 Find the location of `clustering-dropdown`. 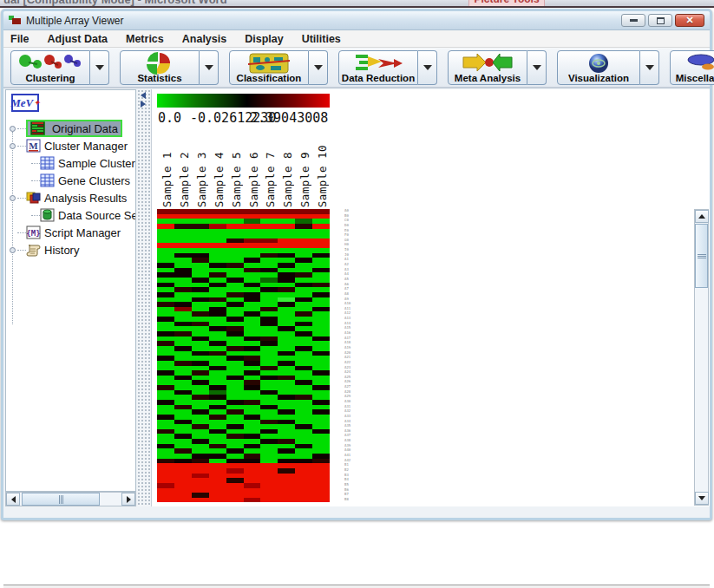

clustering-dropdown is located at coordinates (100, 68).